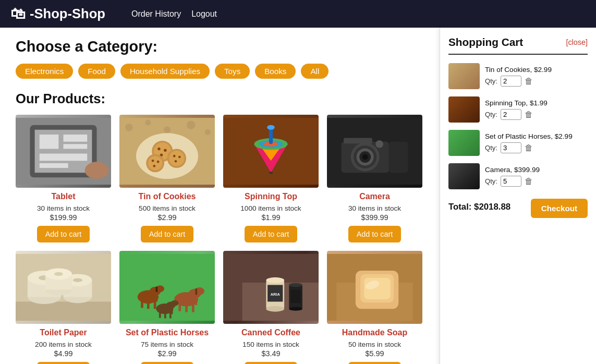 The height and width of the screenshot is (364, 596). I want to click on category-btn-books: Books, so click(275, 71).